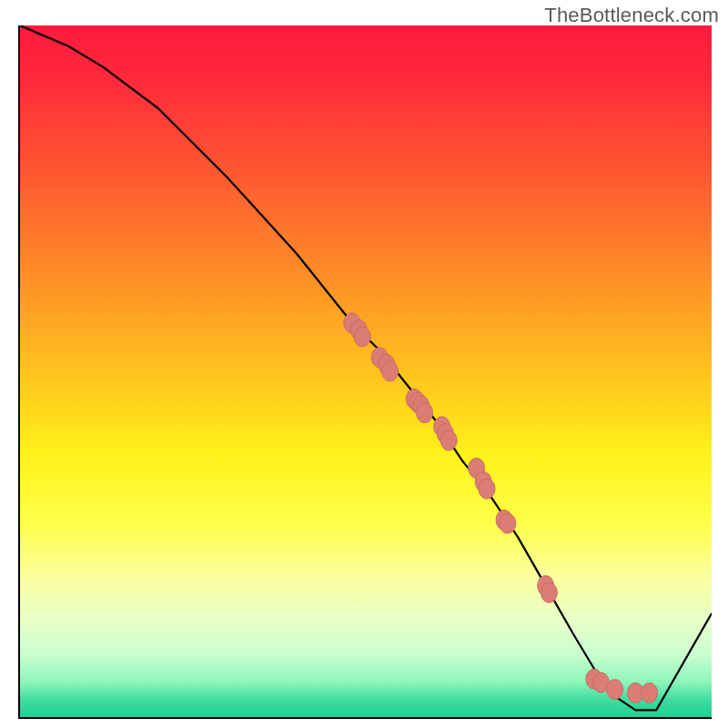 Image resolution: width=728 pixels, height=728 pixels. Describe the element at coordinates (632, 15) in the screenshot. I see `watermark-text: TheBottleneck.com` at that location.